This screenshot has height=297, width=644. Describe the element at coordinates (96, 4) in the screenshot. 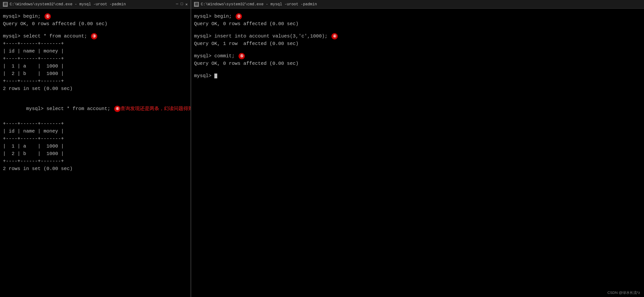

I see `left-title-bar: ⬛ C:\Windows\system32\cmd.exe - mysql -u…` at that location.